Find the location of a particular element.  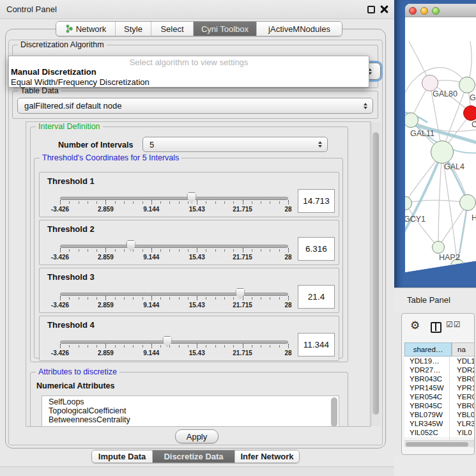

table-hscrollbar-track is located at coordinates (440, 443).